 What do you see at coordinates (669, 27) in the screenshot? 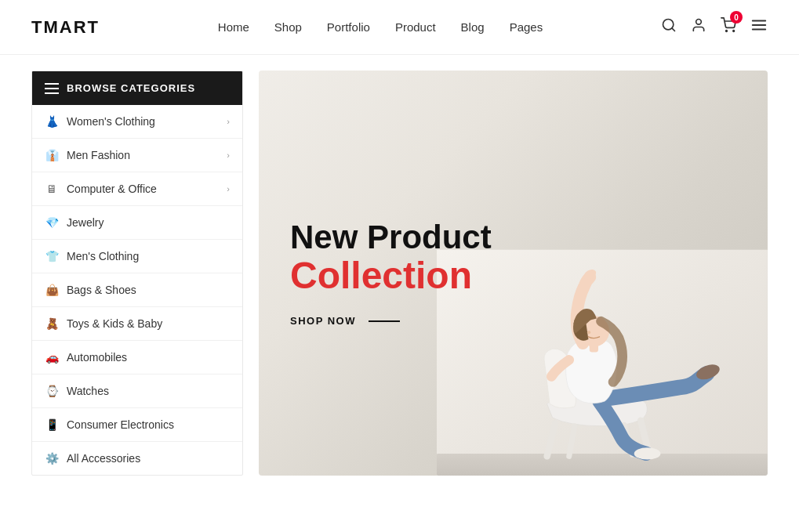
I see `search-icon` at bounding box center [669, 27].